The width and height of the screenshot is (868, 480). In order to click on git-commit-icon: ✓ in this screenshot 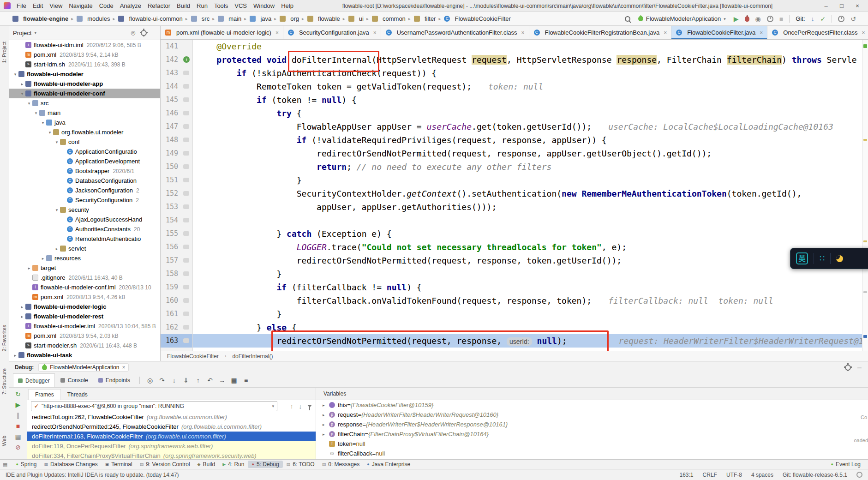, I will do `click(823, 19)`.